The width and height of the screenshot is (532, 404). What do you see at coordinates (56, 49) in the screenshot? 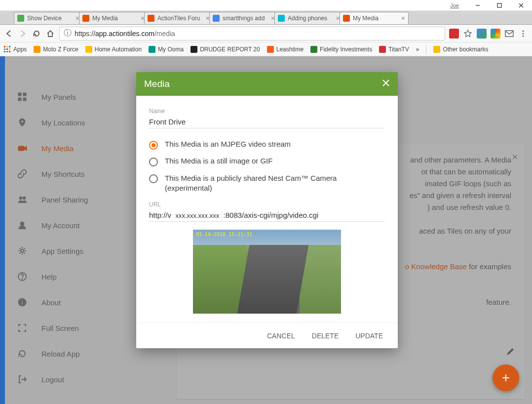
I see `bookmark-item: Moto Z Force` at bounding box center [56, 49].